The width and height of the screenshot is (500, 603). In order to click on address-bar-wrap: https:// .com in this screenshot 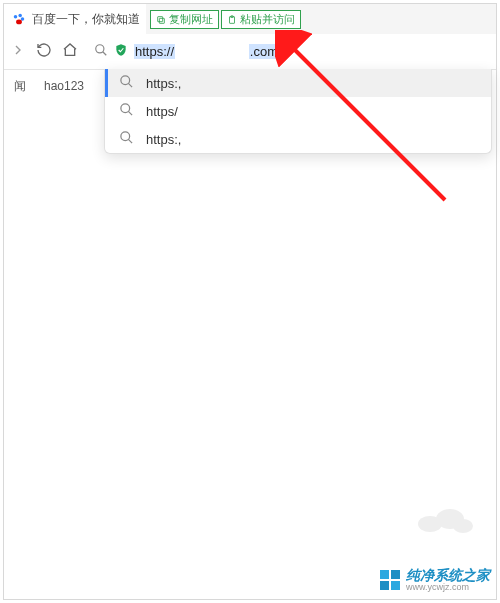, I will do `click(288, 52)`.